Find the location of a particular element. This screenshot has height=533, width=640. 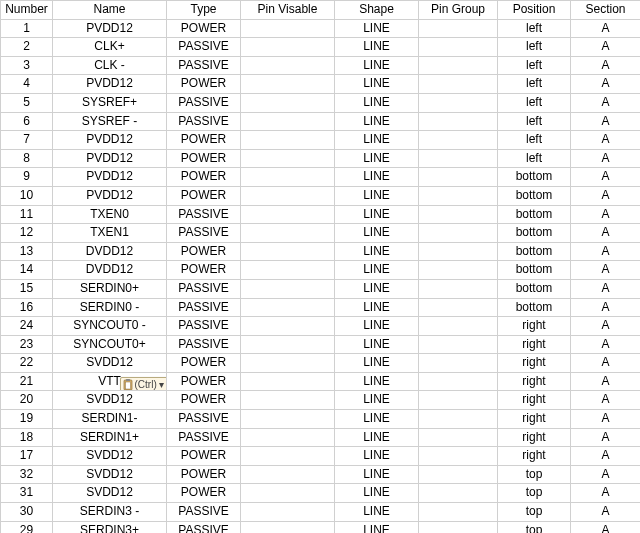

table-row: 15SERDIN0+PASSIVELINEbottomA is located at coordinates (321, 288).